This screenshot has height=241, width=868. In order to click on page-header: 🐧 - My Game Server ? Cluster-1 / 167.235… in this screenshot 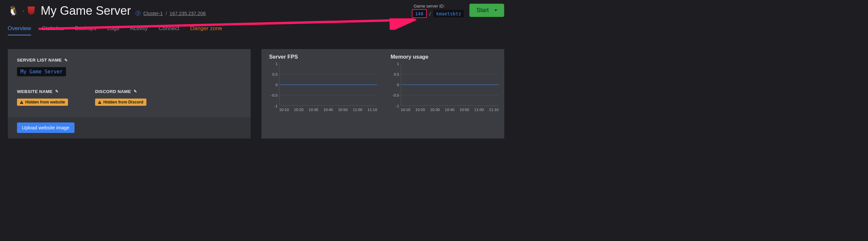, I will do `click(256, 9)`.